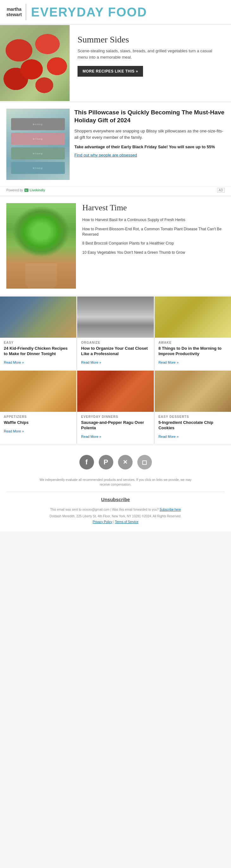  I want to click on grid-item-morning: AWAKE 8 Things to Do in the Morning to I…, so click(193, 333).